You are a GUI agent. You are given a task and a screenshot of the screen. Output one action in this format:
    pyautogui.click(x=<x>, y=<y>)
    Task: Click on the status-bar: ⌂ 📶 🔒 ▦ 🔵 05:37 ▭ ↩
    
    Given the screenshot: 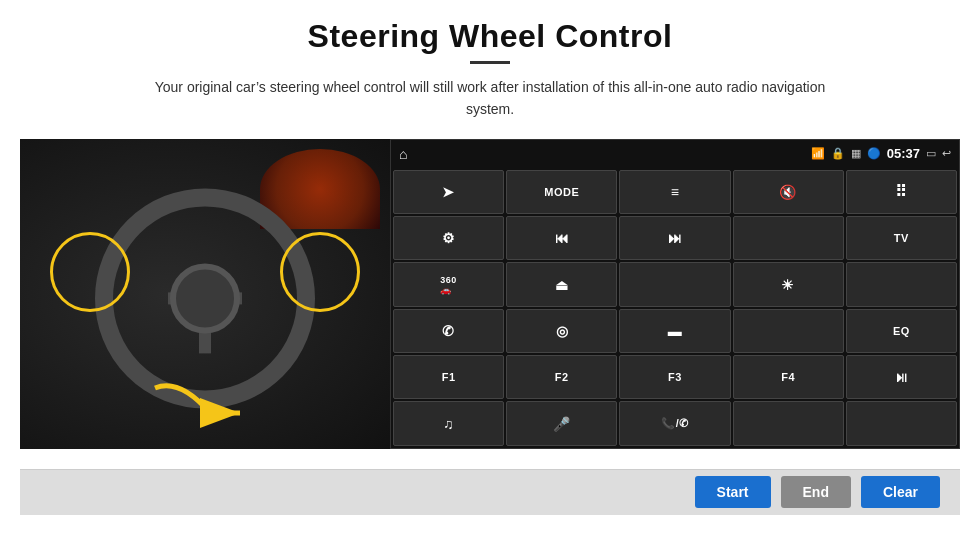 What is the action you would take?
    pyautogui.click(x=675, y=154)
    